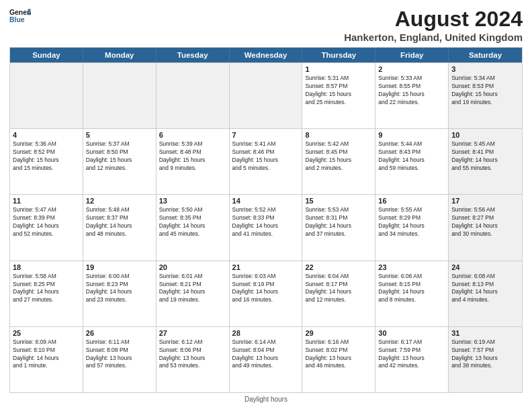 Image resolution: width=532 pixels, height=411 pixels. What do you see at coordinates (193, 360) in the screenshot?
I see `cal-cell-r4-c2: 27Sunrise: 6:12 AM Sunset: 8:06 PM Dayli…` at bounding box center [193, 360].